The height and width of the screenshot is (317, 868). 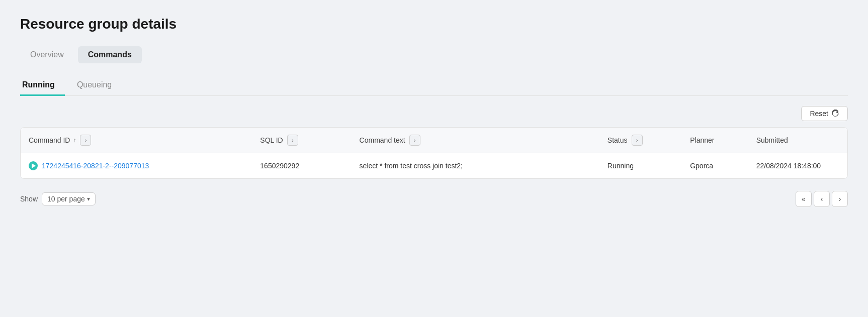 I want to click on th-submitted: Submitted, so click(x=798, y=141).